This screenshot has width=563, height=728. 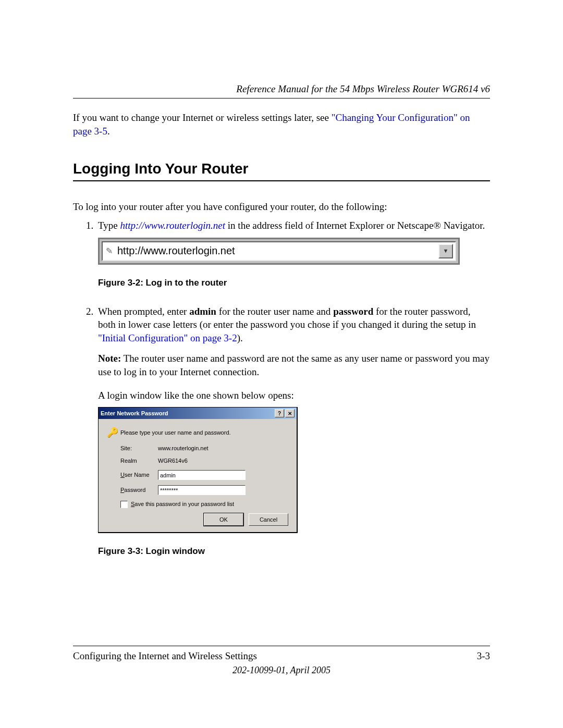 What do you see at coordinates (285, 413) in the screenshot?
I see `dialog-title-buttons: ? ✕` at bounding box center [285, 413].